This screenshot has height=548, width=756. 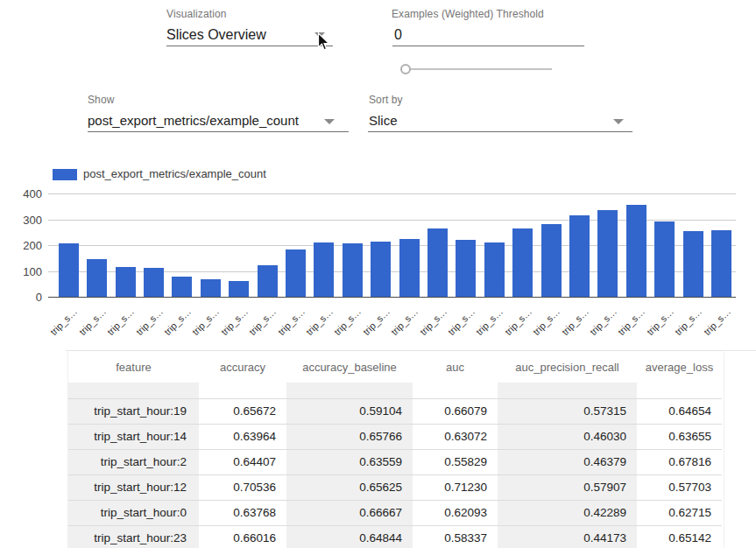 I want to click on table-cell: 0.63072, so click(x=456, y=436).